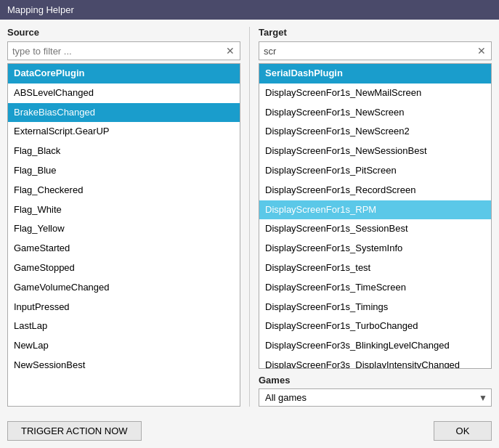 This screenshot has height=448, width=499. Describe the element at coordinates (123, 327) in the screenshot. I see `source-list-item: LastLap` at that location.